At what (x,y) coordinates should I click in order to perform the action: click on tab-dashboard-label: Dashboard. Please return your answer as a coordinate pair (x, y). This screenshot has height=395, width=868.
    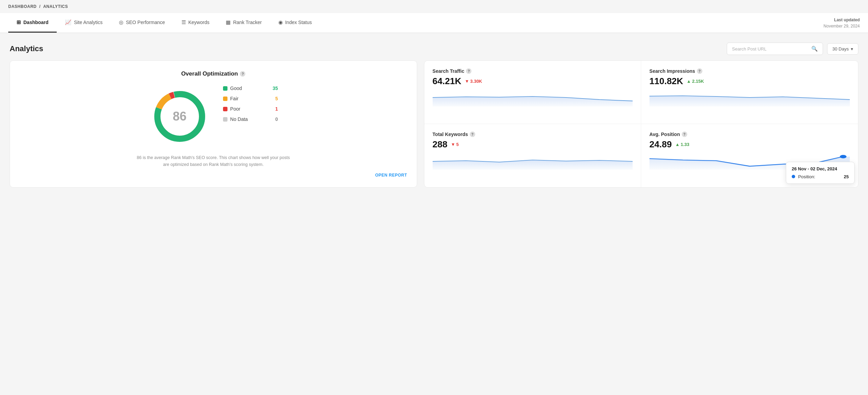
    Looking at the image, I should click on (36, 22).